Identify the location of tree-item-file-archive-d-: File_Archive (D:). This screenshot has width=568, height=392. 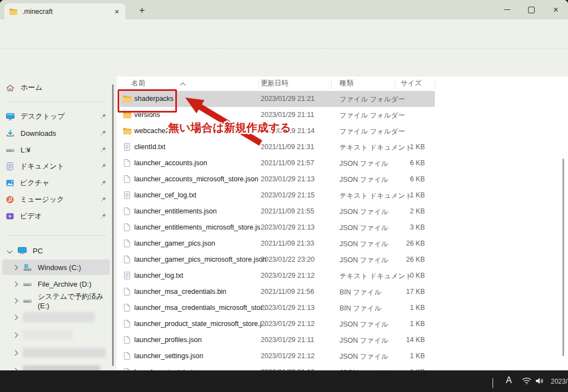
(56, 284).